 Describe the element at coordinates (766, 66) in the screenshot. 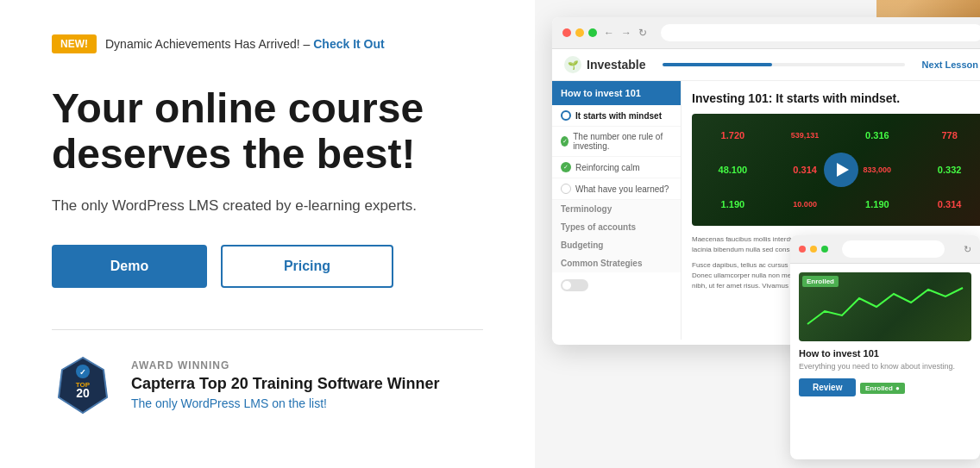

I see `lms-header: 🌱 Investable Next Lesson ▶` at that location.